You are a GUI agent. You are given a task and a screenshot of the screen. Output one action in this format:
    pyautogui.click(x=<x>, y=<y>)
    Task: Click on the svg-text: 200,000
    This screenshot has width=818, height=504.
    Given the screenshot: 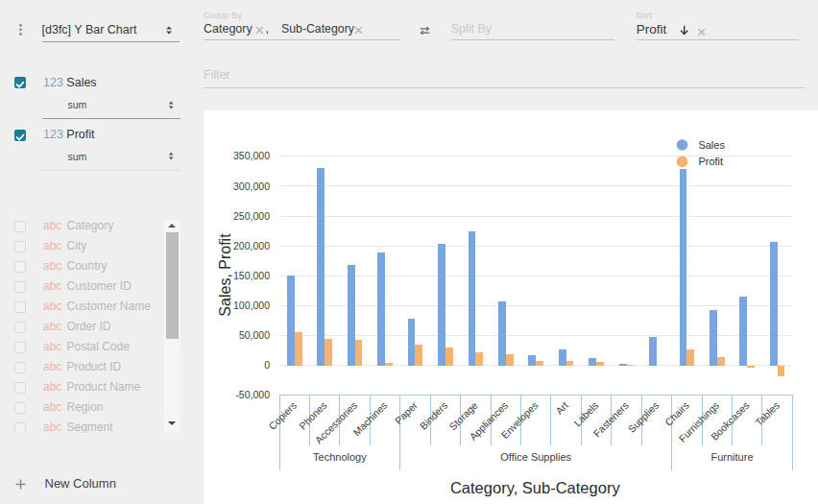 What is the action you would take?
    pyautogui.click(x=252, y=246)
    